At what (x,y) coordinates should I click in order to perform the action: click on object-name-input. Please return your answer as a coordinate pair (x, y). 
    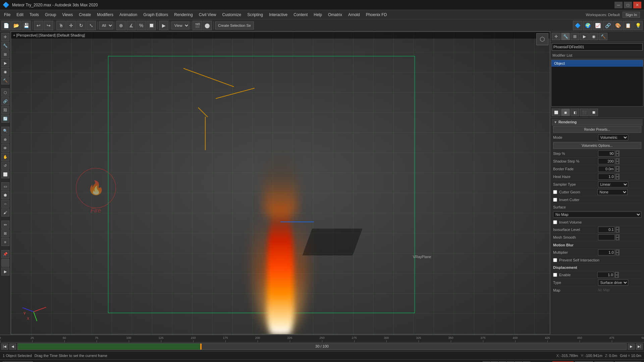
    Looking at the image, I should click on (597, 47).